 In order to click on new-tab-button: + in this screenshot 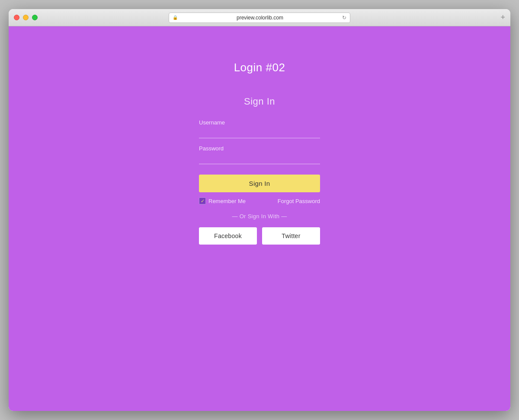, I will do `click(503, 17)`.